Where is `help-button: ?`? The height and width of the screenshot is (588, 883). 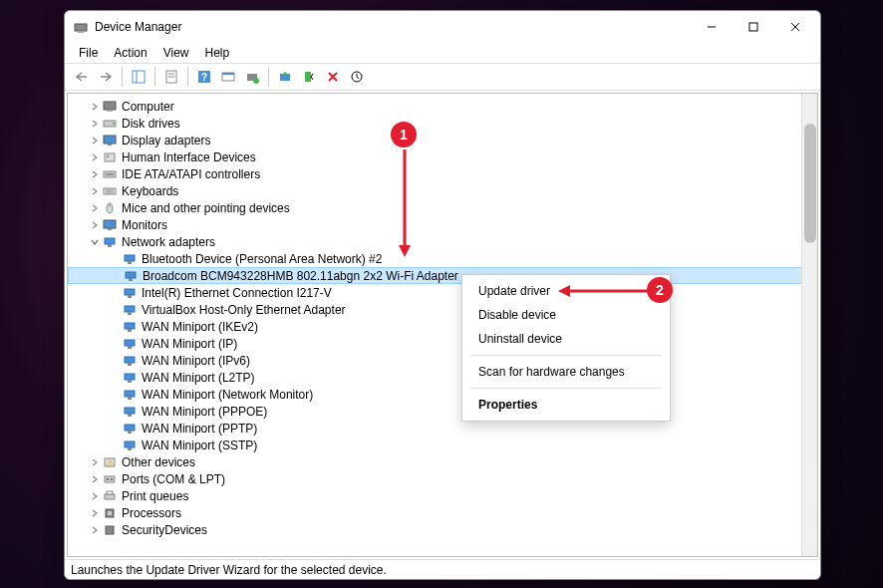 help-button: ? is located at coordinates (204, 77).